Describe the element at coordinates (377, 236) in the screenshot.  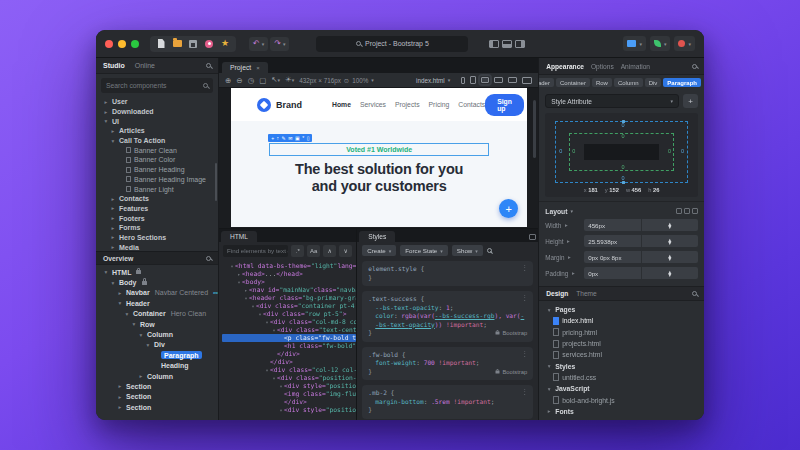
I see `tab-styles: Styles` at that location.